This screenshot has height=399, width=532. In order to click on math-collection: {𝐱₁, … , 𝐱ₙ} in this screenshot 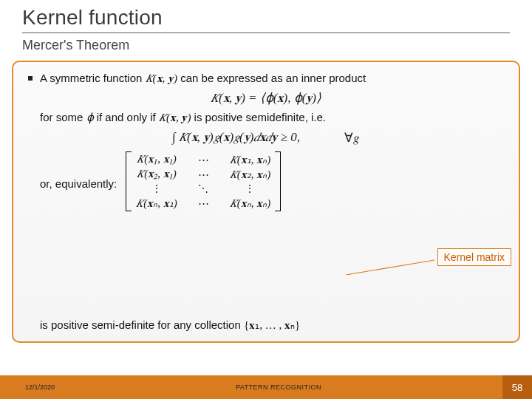, I will do `click(272, 325)`.